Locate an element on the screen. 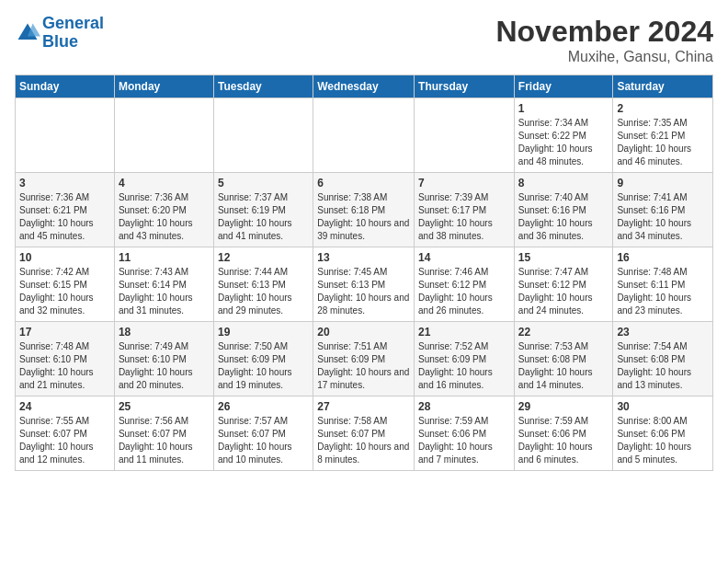 This screenshot has height=563, width=728. day-info: Sunrise: 7:40 AM Sunset: 6:16 PM Dayligh… is located at coordinates (564, 217).